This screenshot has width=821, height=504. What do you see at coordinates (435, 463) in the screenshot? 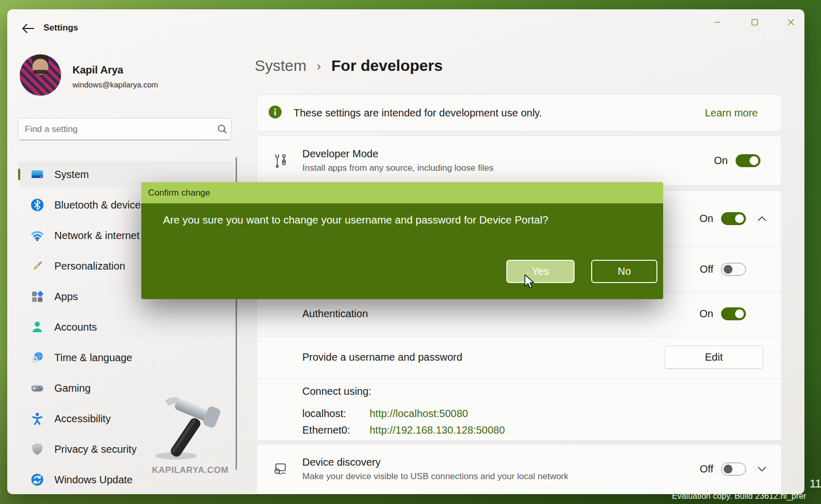
I see `device-discovery-title: Device discovery` at bounding box center [435, 463].